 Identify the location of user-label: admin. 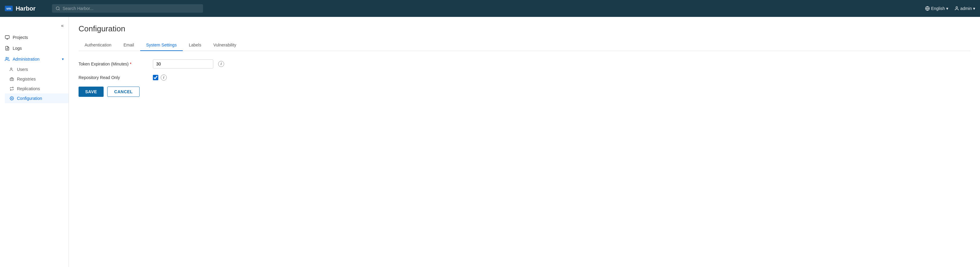
(966, 8).